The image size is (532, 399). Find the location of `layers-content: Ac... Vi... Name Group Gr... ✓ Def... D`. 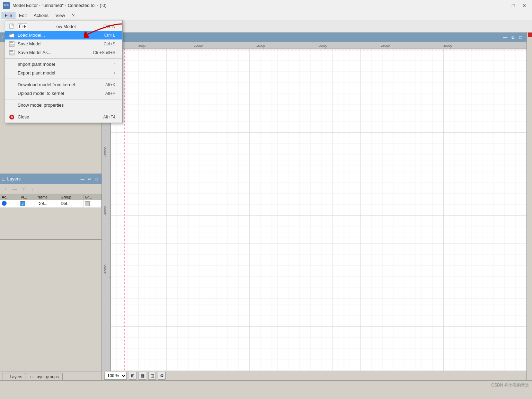

layers-content: Ac... Vi... Name Group Gr... ✓ Def... D is located at coordinates (51, 216).